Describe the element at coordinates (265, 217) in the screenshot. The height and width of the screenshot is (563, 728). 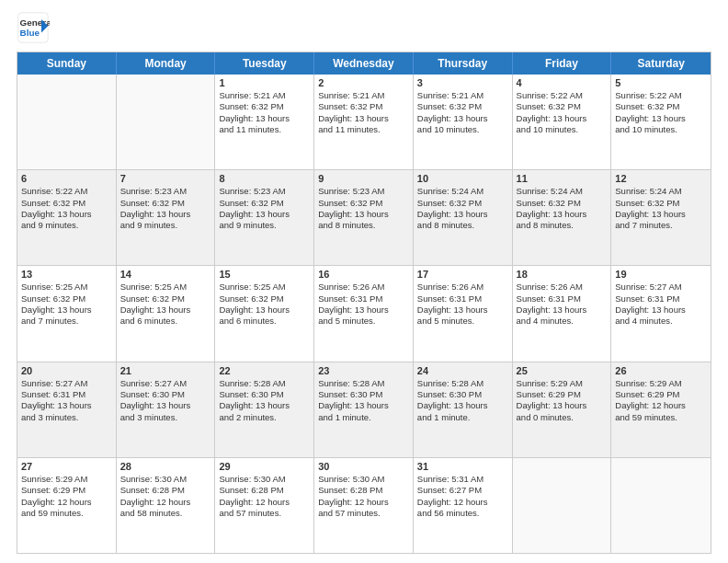
I see `calendar-cell: 8Sunrise: 5:23 AMSunset: 6:32 PMDaylight…` at that location.